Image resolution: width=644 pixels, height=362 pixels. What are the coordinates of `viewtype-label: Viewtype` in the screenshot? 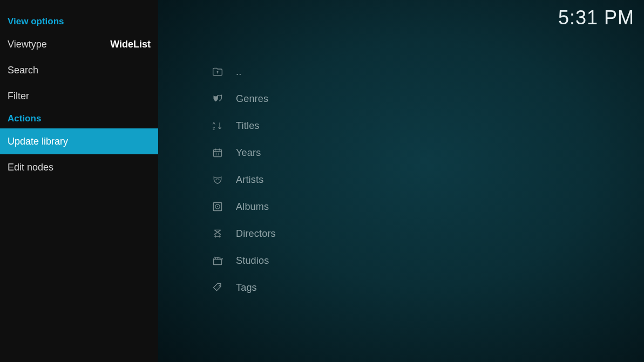 It's located at (27, 44).